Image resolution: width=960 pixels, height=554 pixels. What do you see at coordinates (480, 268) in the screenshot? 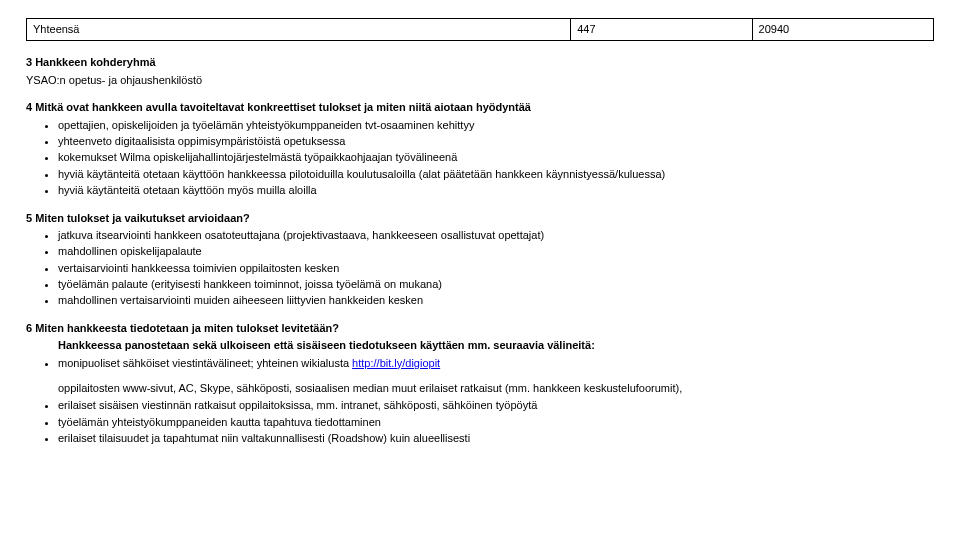
I see `section5-list: jatkuva itsearviointi hankkeen osatoteut…` at bounding box center [480, 268].